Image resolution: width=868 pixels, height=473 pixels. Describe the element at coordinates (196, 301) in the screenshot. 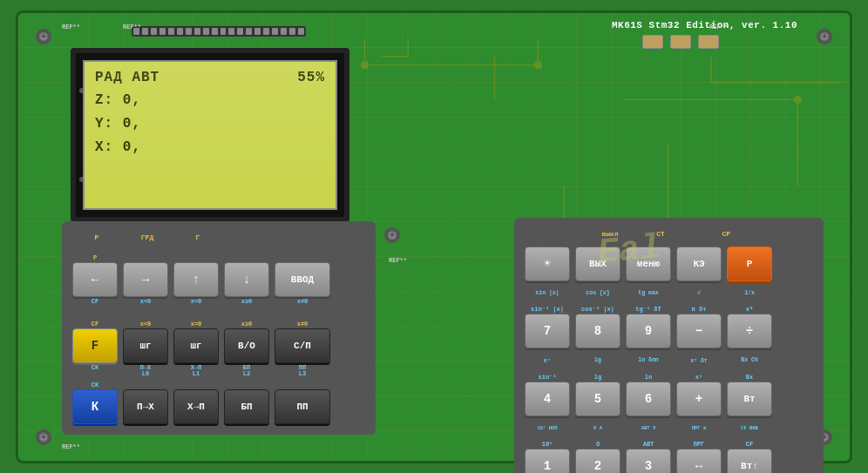

I see `key-up-sub-label: x=0` at that location.